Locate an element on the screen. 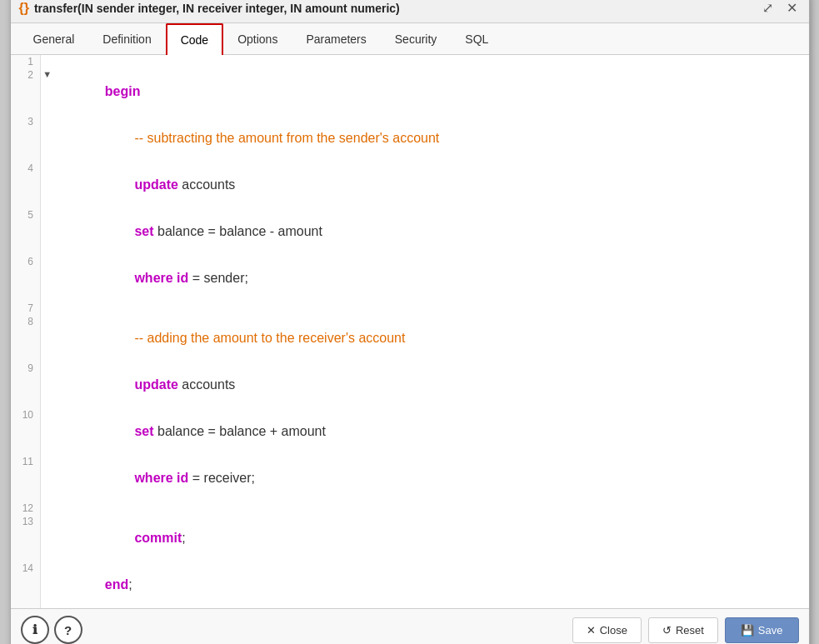  dialog-title: transfer(IN sender integer, IN receiver … is located at coordinates (217, 8).